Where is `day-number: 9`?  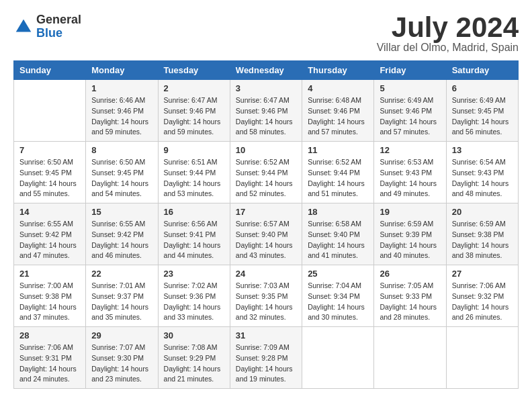
day-number: 9 is located at coordinates (194, 150).